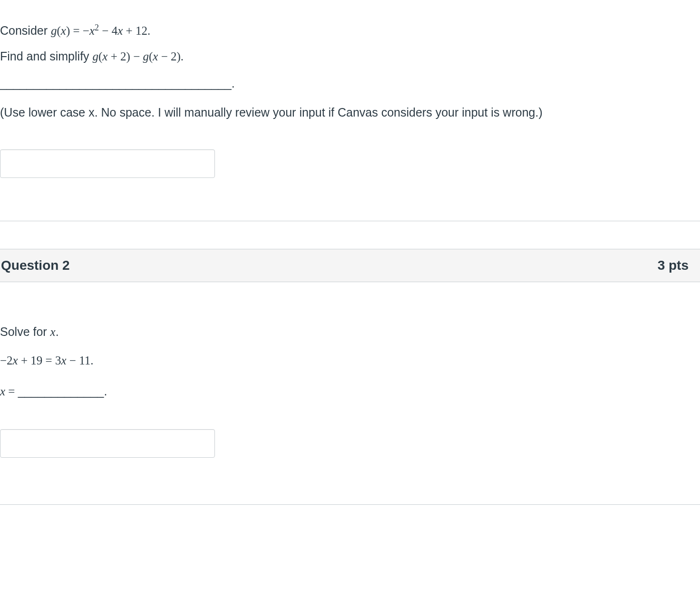 The height and width of the screenshot is (590, 700). Describe the element at coordinates (350, 361) in the screenshot. I see `q2-equation-line: −2x + 19 = 3x − 11.` at that location.